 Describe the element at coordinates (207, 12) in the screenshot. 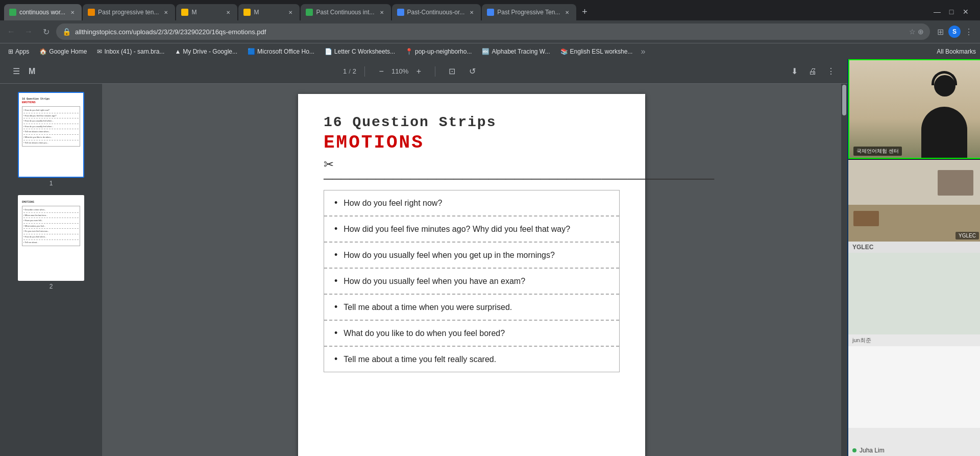

I see `tab-m1: M ✕` at that location.